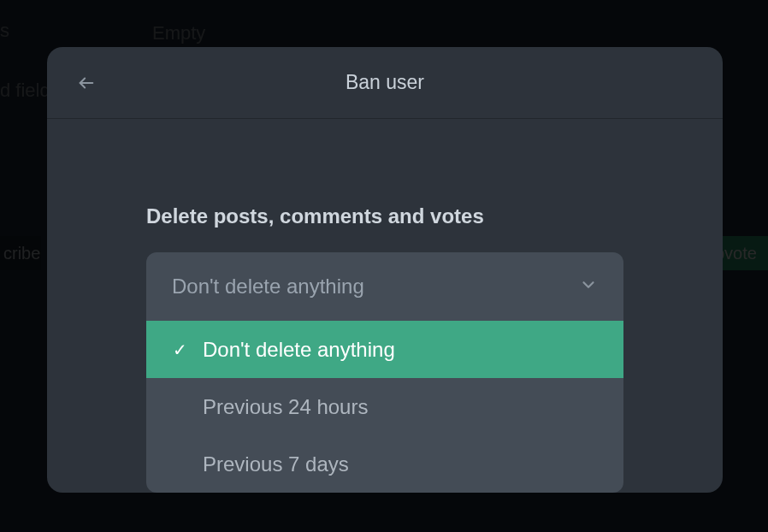 The image size is (768, 532). Describe the element at coordinates (269, 287) in the screenshot. I see `select-value: Don't delete anything` at that location.